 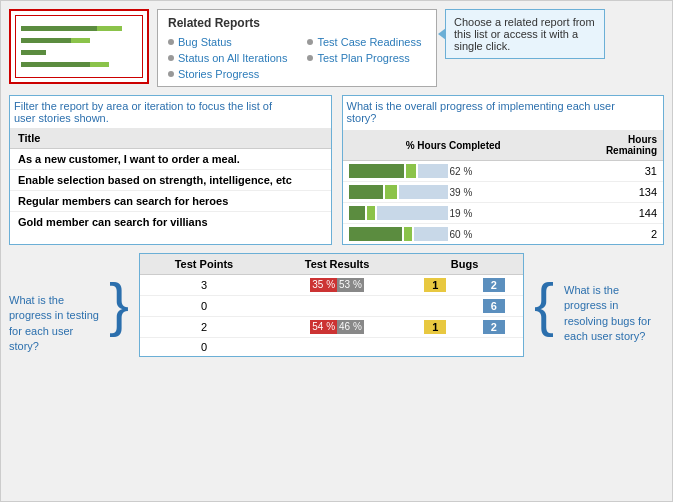 I want to click on test-col-results: Test Results, so click(x=337, y=264).